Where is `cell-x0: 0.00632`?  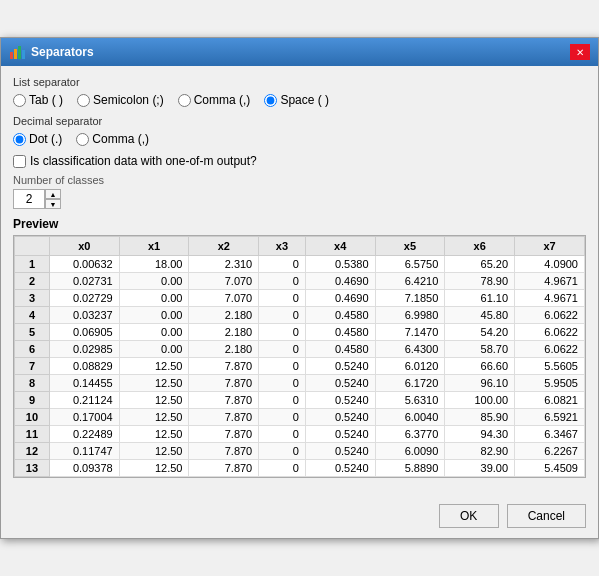 cell-x0: 0.00632 is located at coordinates (84, 264).